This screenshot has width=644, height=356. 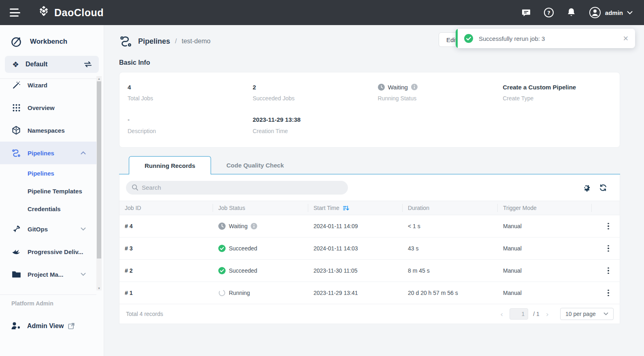 I want to click on workspace-selector: ❖ Default, so click(x=52, y=64).